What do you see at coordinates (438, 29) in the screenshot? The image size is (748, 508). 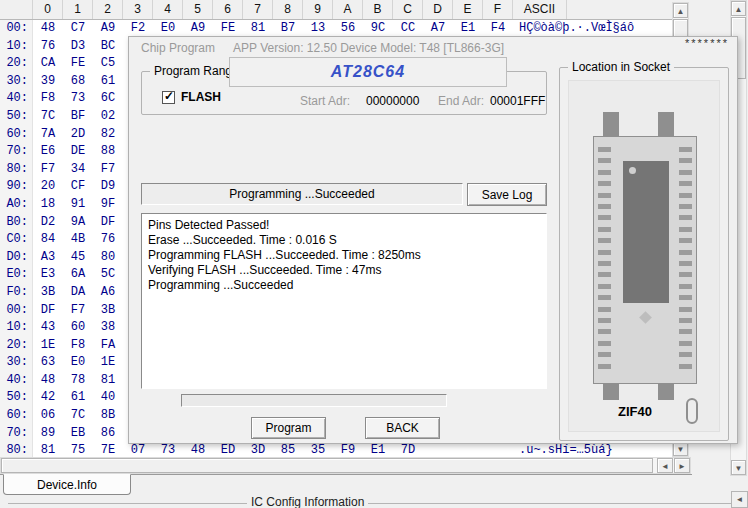 I see `hex-byte: A7` at bounding box center [438, 29].